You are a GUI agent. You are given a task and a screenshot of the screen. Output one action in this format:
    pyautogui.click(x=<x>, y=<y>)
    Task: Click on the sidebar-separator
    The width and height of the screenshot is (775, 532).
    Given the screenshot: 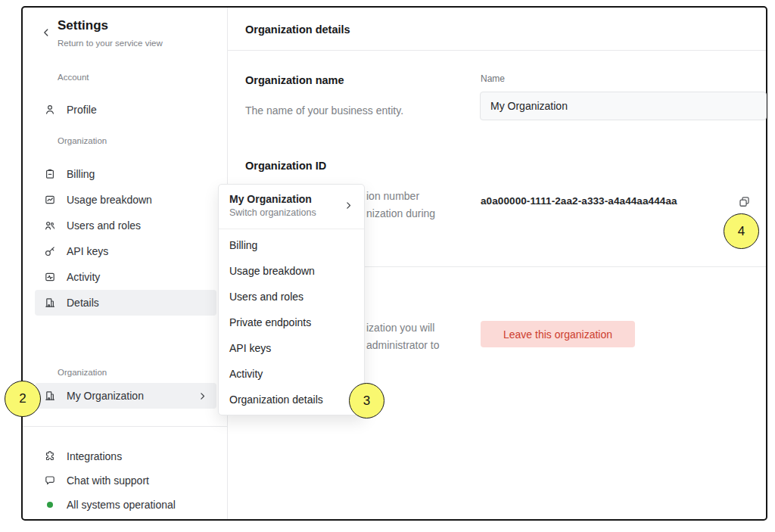 What is the action you would take?
    pyautogui.click(x=125, y=427)
    